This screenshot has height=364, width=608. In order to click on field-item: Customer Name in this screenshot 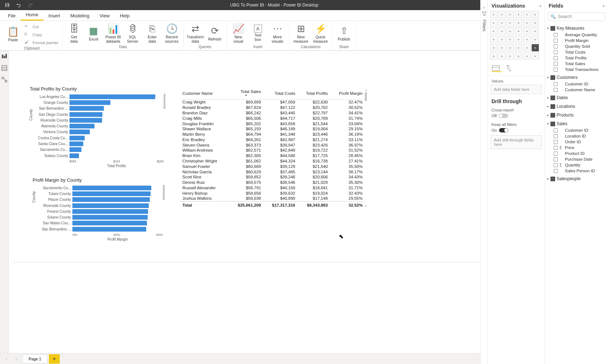, I will do `click(577, 90)`.